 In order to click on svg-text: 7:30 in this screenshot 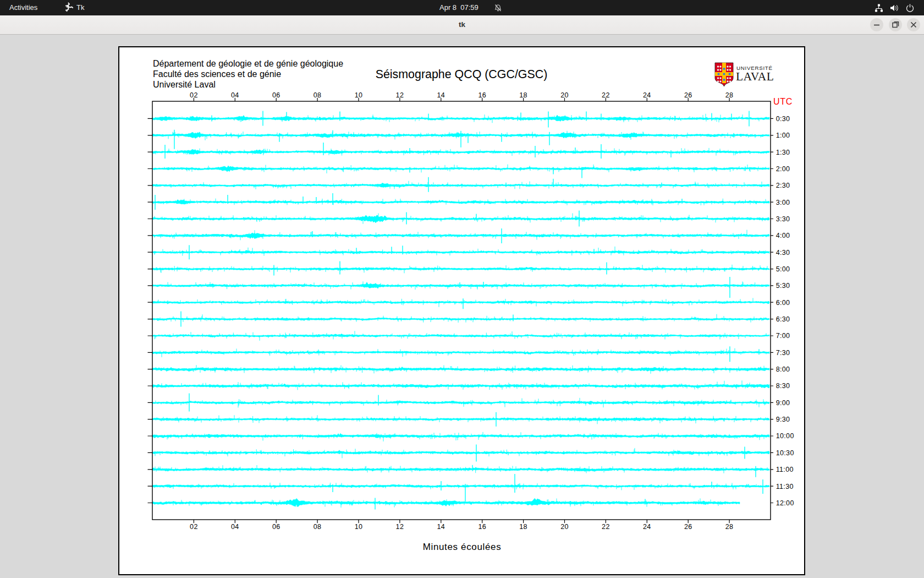, I will do `click(783, 353)`.